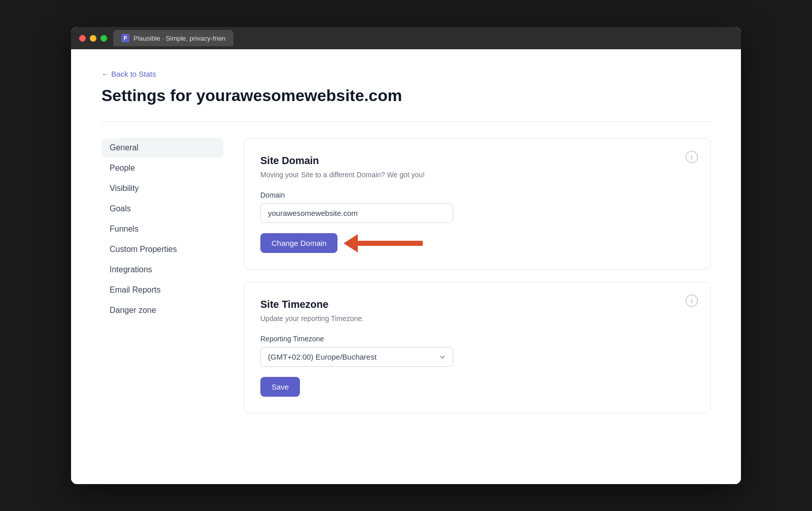  What do you see at coordinates (104, 39) in the screenshot?
I see `maximize-button` at bounding box center [104, 39].